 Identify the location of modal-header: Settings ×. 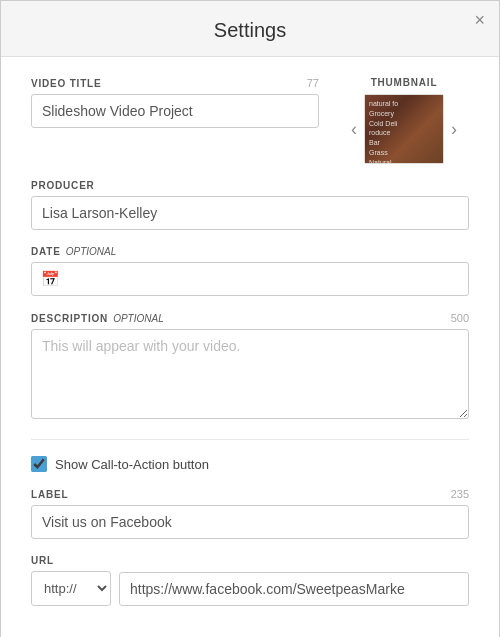
(250, 29).